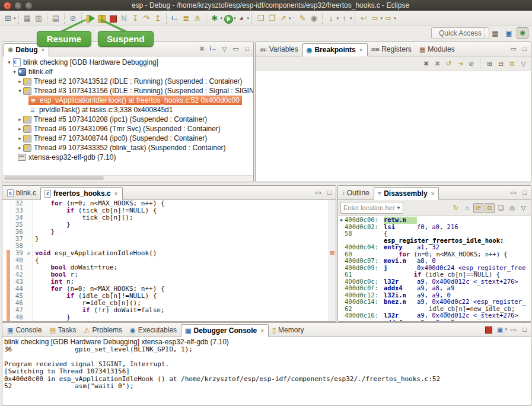 This screenshot has height=406, width=532. Describe the element at coordinates (509, 33) in the screenshot. I see `cc-perspective-icon: ▣` at that location.